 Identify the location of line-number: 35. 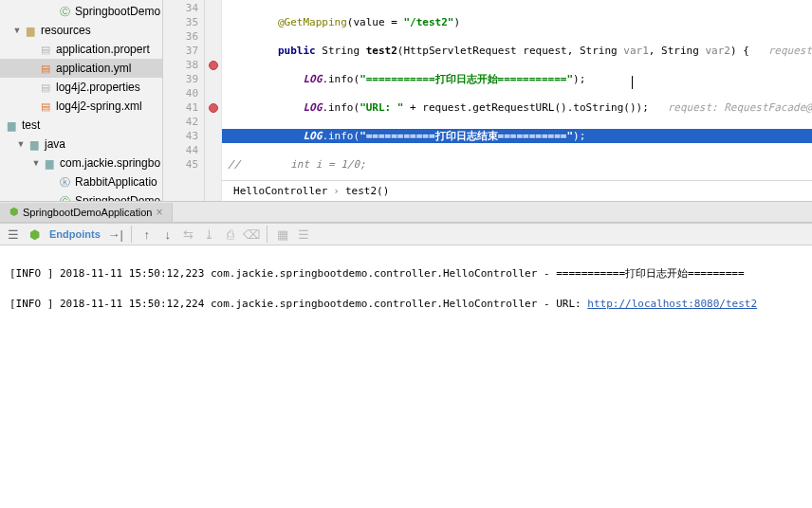
(180, 23).